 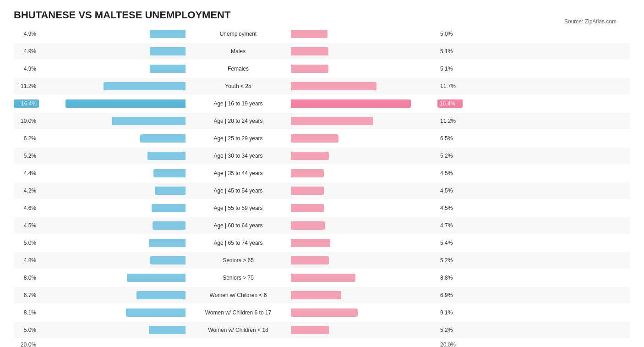 What do you see at coordinates (238, 69) in the screenshot?
I see `row-label: Females` at bounding box center [238, 69].